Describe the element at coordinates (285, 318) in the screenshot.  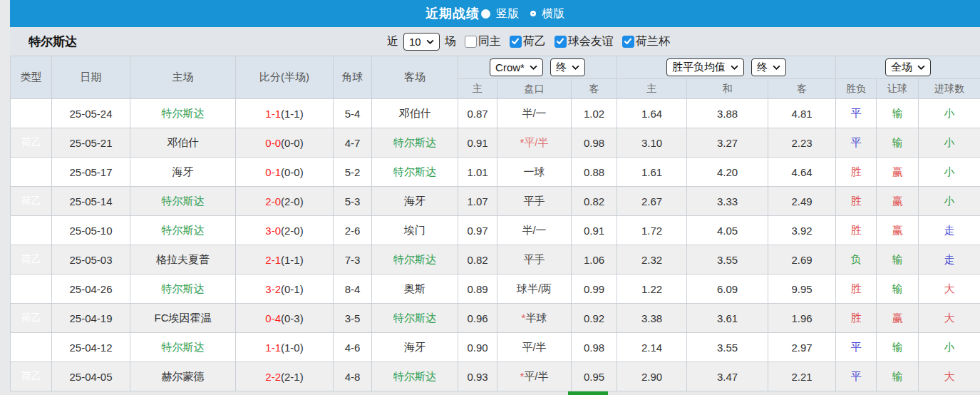
I see `cell-score: 0-4(0-3)` at that location.